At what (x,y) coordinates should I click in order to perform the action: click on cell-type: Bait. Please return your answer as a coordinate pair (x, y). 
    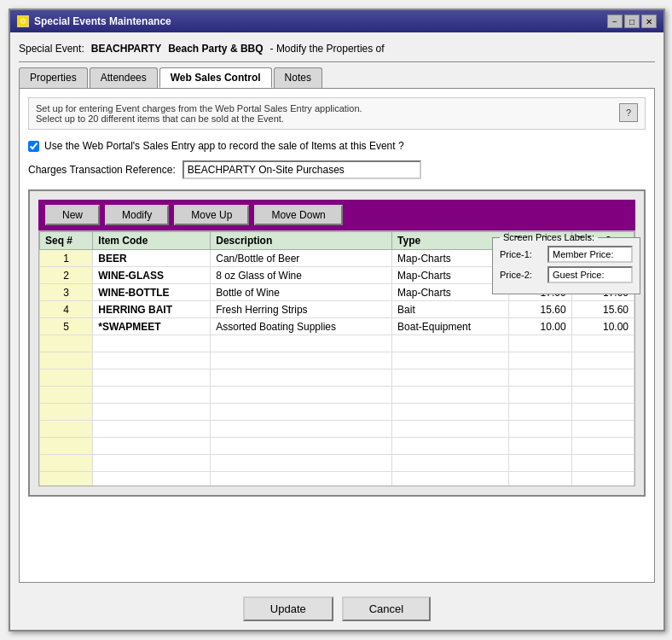
    Looking at the image, I should click on (450, 310).